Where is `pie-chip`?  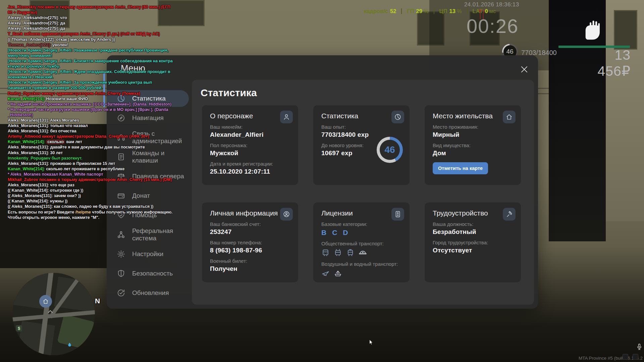
pie-chip is located at coordinates (398, 117).